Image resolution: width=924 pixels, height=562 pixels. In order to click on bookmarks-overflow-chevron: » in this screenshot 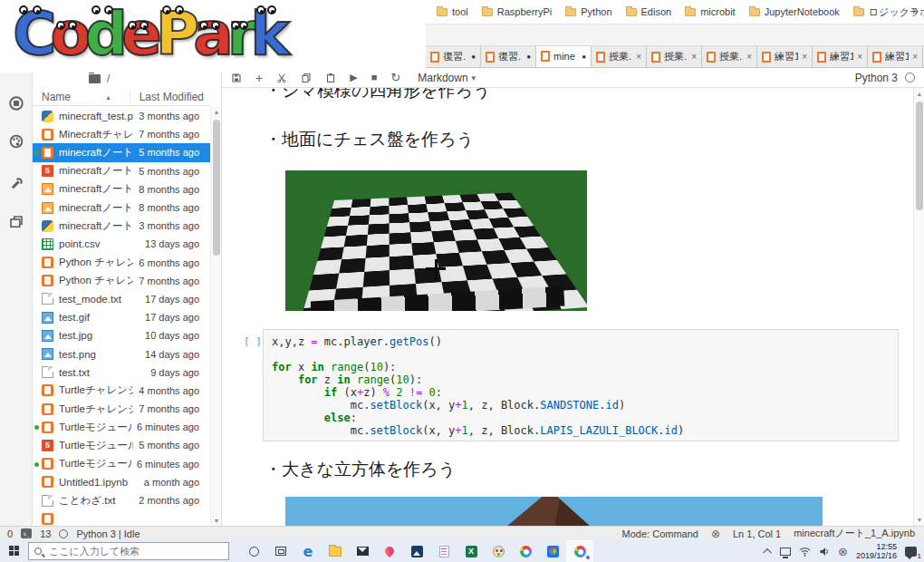, I will do `click(915, 11)`.